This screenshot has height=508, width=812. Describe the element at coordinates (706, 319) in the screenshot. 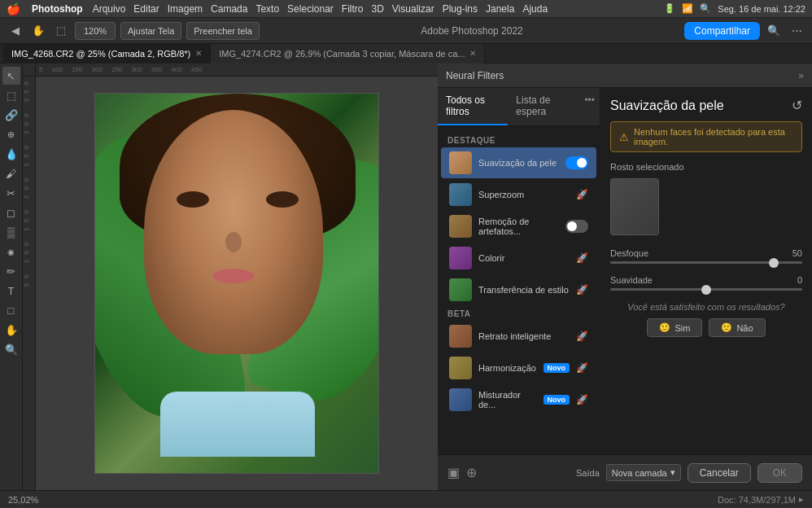

I see `satisfaction-row: Você está satisfeito com os resultados? …` at that location.